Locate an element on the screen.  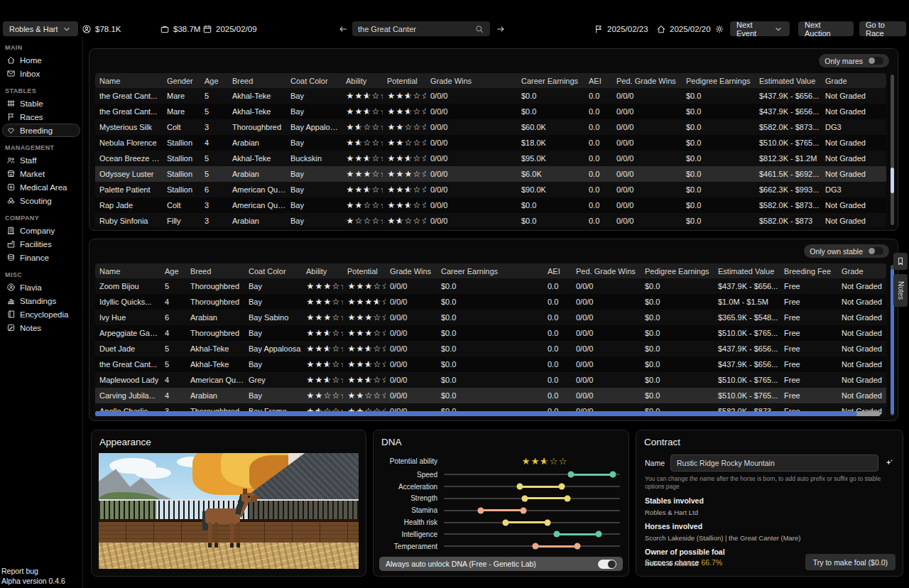
table-row: Ivy Hue6ArabianBay Sabino★★★☆☆★★★☆☆0/0/0… is located at coordinates (491, 317).